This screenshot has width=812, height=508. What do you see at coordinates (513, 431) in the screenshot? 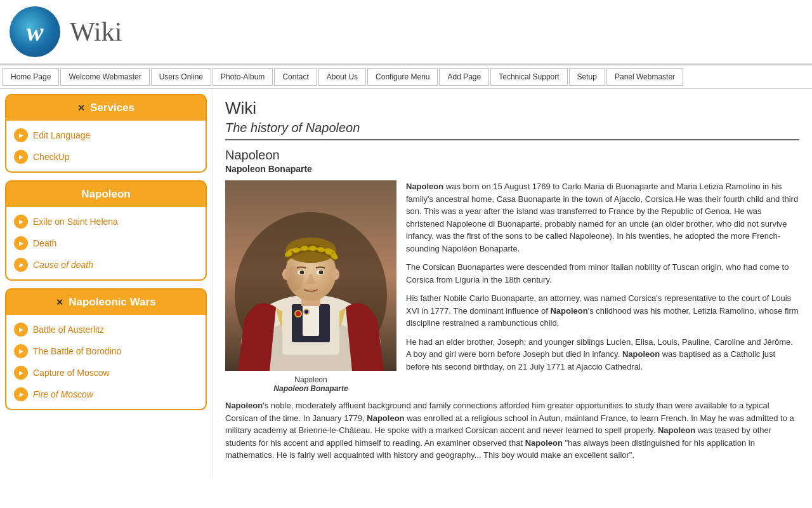
I see `full-width-text: Napoleon's noble, moderately affluent ba…` at bounding box center [513, 431].